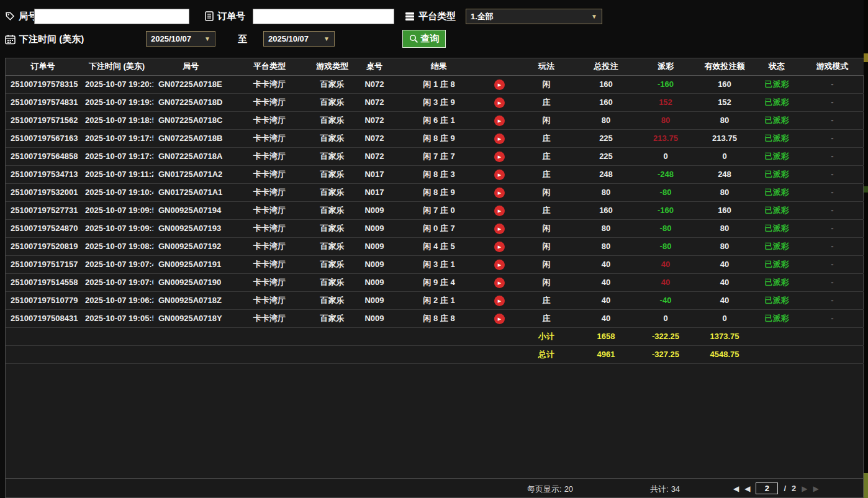  What do you see at coordinates (435, 84) in the screenshot?
I see `table-row: 2510071975783152025-10-07 19:20:15GN0722…` at bounding box center [435, 84].